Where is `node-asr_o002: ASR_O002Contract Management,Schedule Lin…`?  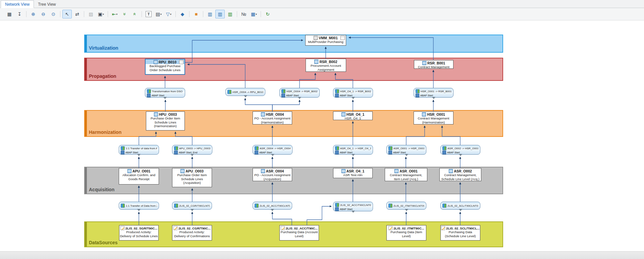
node-asr_o002: ASR_O002Contract Management,Schedule Lin… is located at coordinates (460, 174).